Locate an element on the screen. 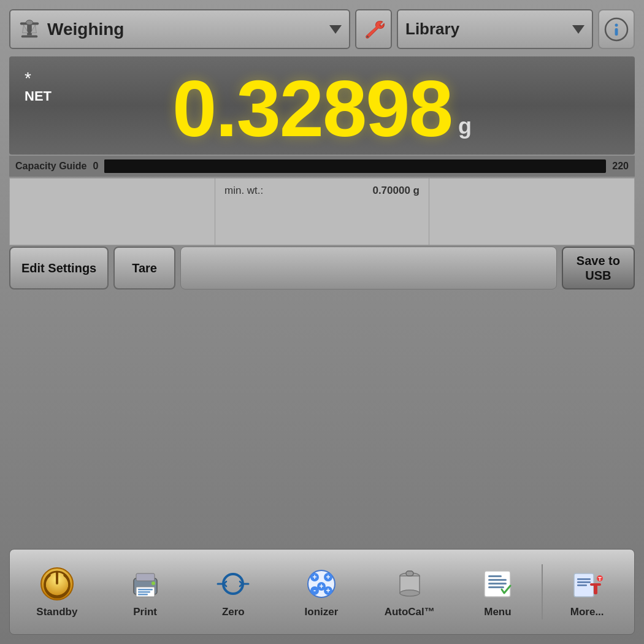  net-label: NET is located at coordinates (38, 96).